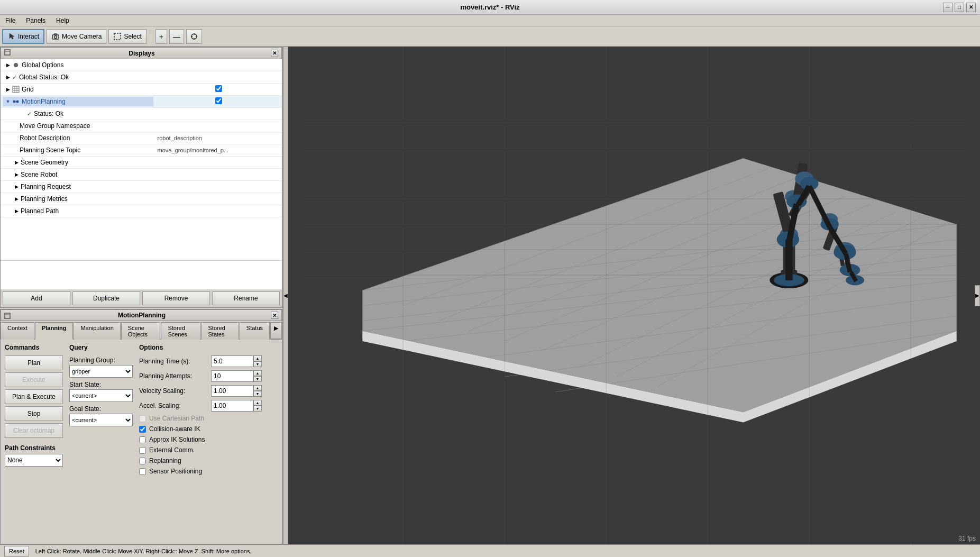 The width and height of the screenshot is (980, 557). What do you see at coordinates (220, 331) in the screenshot?
I see `tab-stored-states: Stored States` at bounding box center [220, 331].